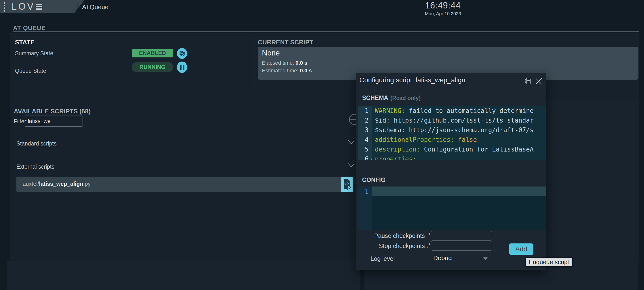 Image resolution: width=644 pixels, height=290 pixels. Describe the element at coordinates (462, 246) in the screenshot. I see `stop-checkpoints-input` at that location.